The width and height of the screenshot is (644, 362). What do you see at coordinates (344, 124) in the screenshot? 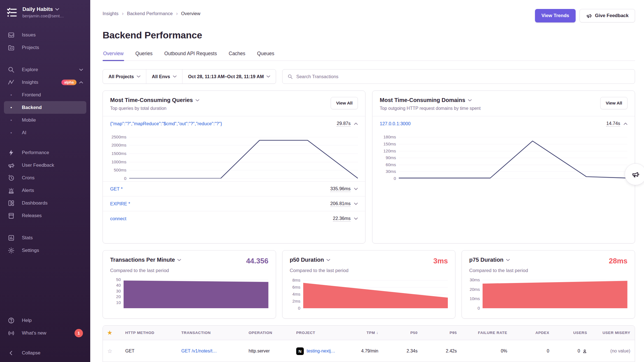
I see `query-total-time: 29.87s` at bounding box center [344, 124].